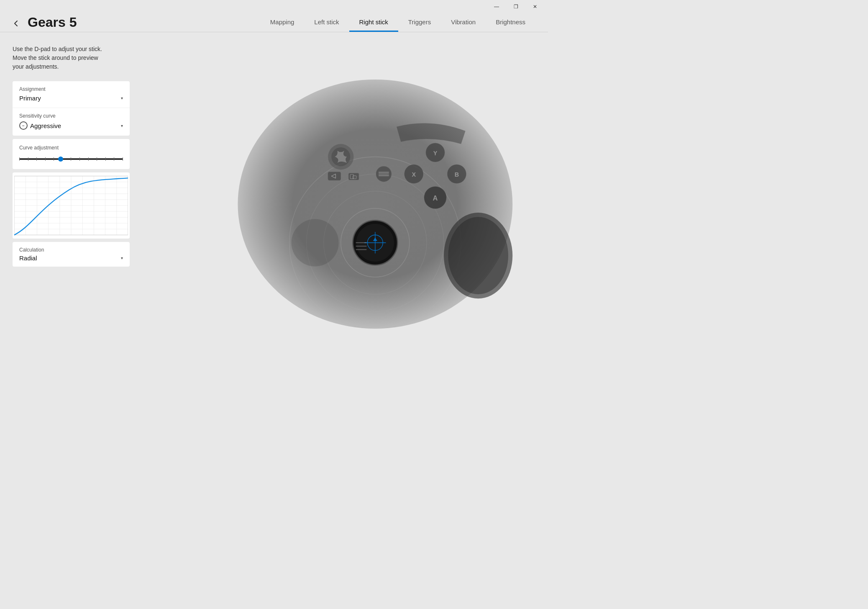 The height and width of the screenshot is (609, 868). Describe the element at coordinates (71, 159) in the screenshot. I see `slider-track` at that location.